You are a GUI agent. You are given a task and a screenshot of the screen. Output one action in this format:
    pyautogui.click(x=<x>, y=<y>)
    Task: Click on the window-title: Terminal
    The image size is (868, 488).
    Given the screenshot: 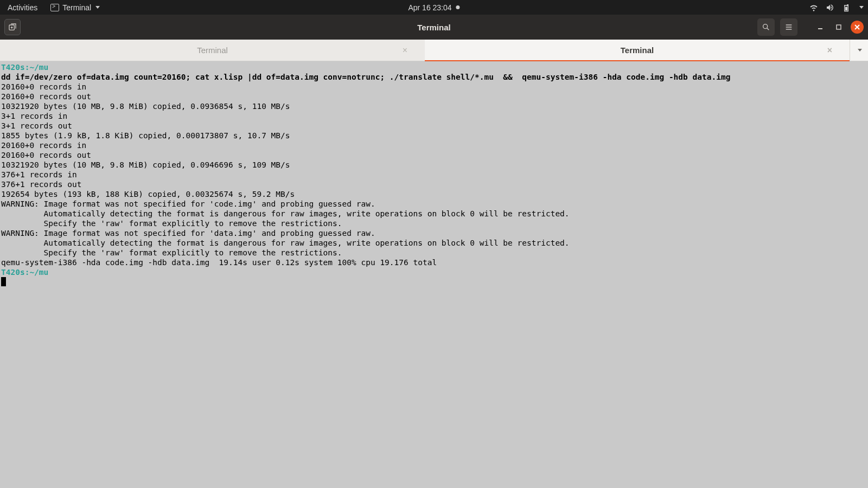 What is the action you would take?
    pyautogui.click(x=434, y=27)
    